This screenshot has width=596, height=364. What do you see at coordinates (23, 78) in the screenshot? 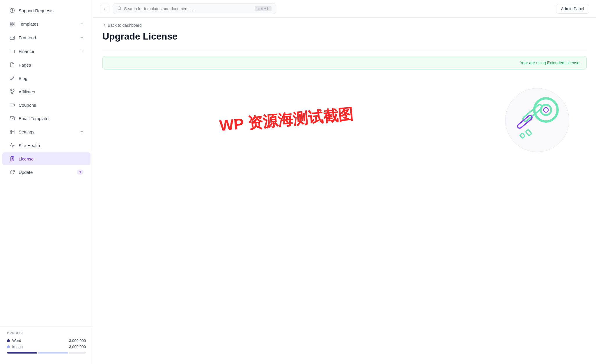
I see `sidebar-item-label: Blog` at bounding box center [23, 78].